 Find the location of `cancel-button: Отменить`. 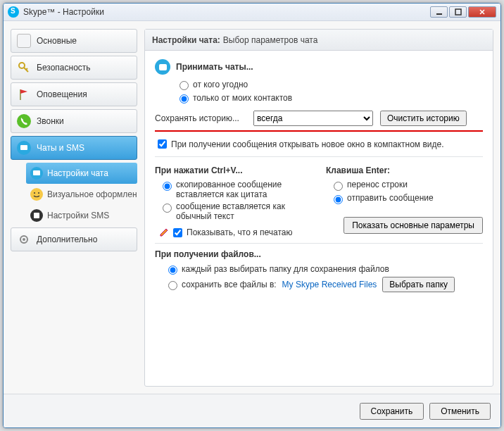

cancel-button: Отменить is located at coordinates (460, 411).